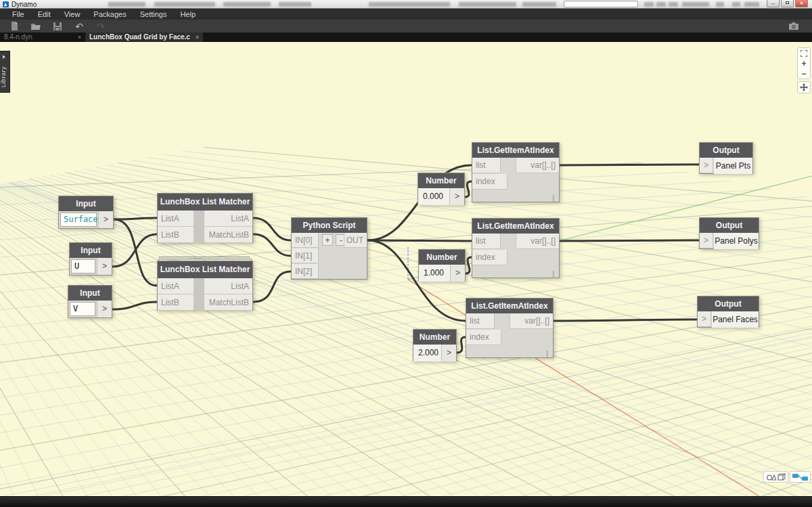  I want to click on output-name-field: Panel Polys, so click(736, 241).